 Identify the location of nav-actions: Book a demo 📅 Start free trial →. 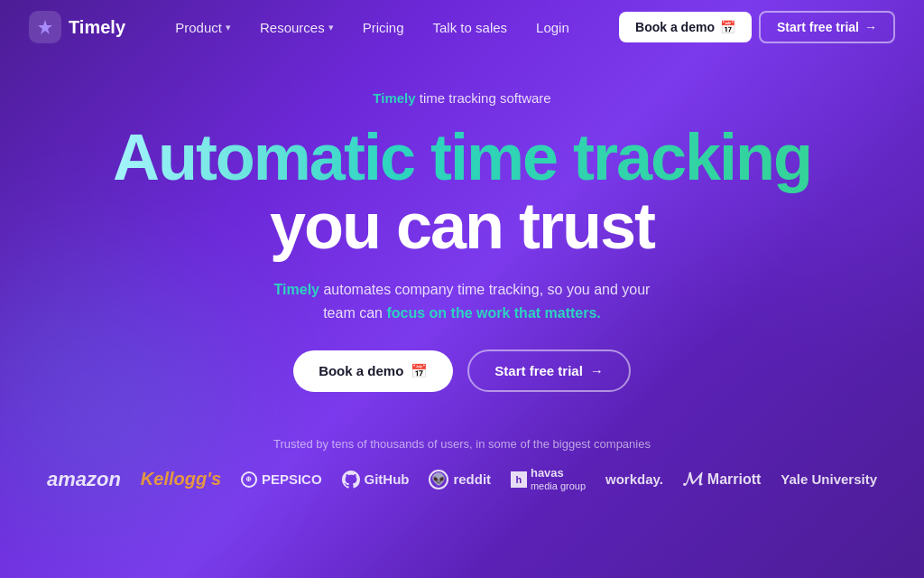
(757, 27).